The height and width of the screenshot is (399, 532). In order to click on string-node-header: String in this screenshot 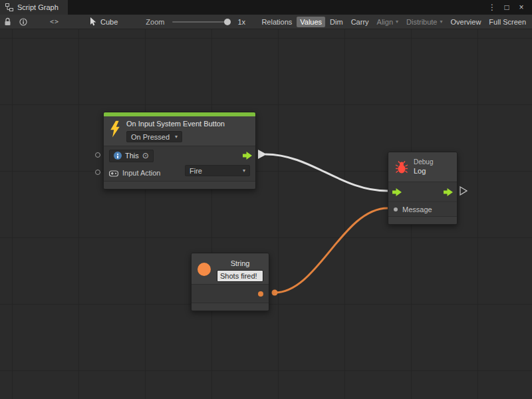, I will do `click(230, 269)`.